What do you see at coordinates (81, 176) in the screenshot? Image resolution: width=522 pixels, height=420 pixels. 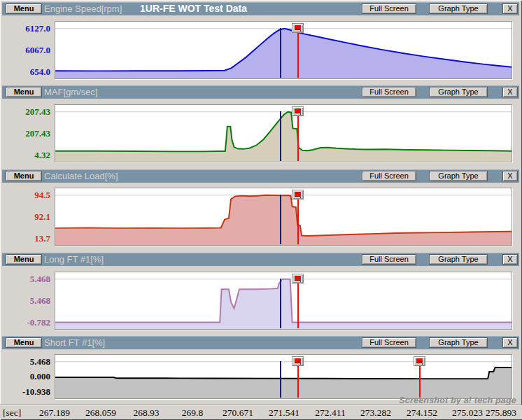 I see `panel-title: Calculate Load[%]` at bounding box center [81, 176].